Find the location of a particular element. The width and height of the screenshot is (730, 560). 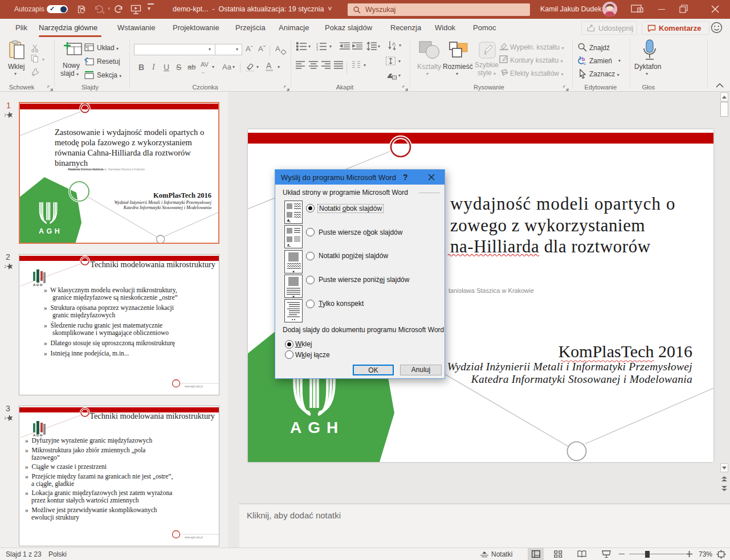

svg-text: c is located at coordinates (585, 63).